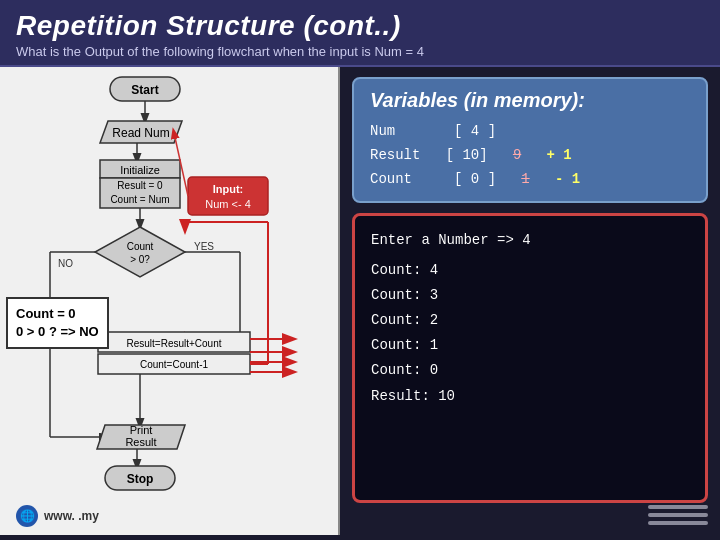  Describe the element at coordinates (530, 296) in the screenshot. I see `terminal-line: Count: 3` at that location.